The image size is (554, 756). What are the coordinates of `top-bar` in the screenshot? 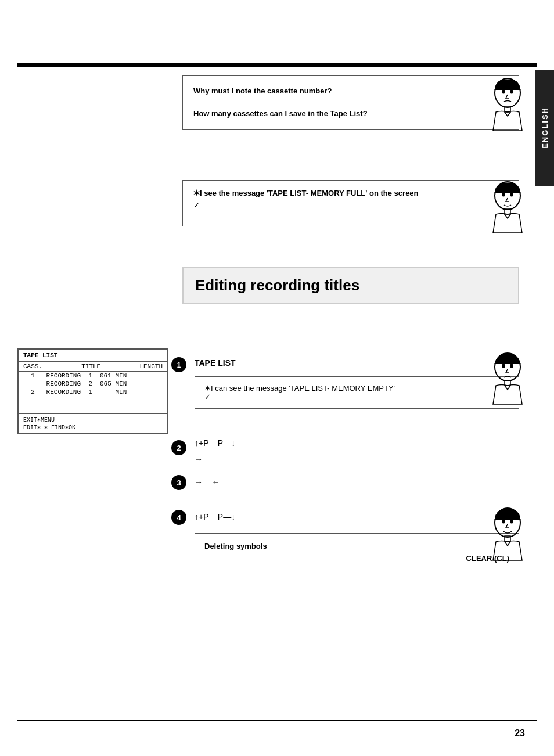 It's located at (277, 65).